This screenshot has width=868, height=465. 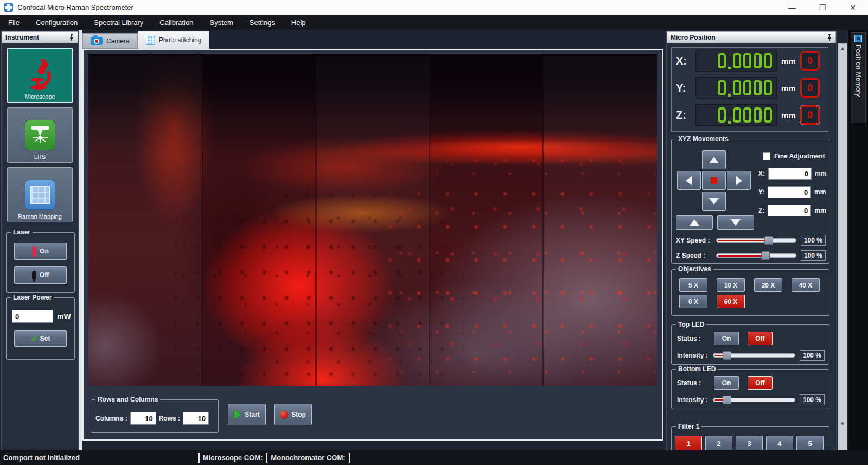 I want to click on z-unit: mm, so click(x=789, y=115).